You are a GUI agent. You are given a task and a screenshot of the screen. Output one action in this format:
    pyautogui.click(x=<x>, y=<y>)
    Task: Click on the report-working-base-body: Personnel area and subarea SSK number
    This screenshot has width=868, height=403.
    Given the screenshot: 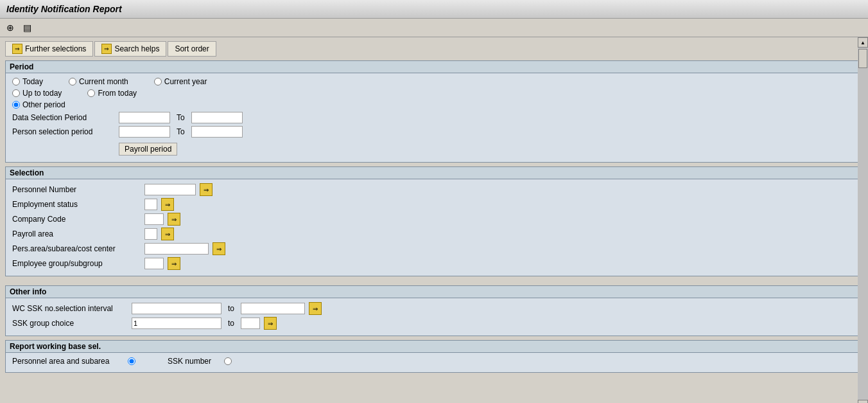 What is the action you would take?
    pyautogui.click(x=434, y=363)
    